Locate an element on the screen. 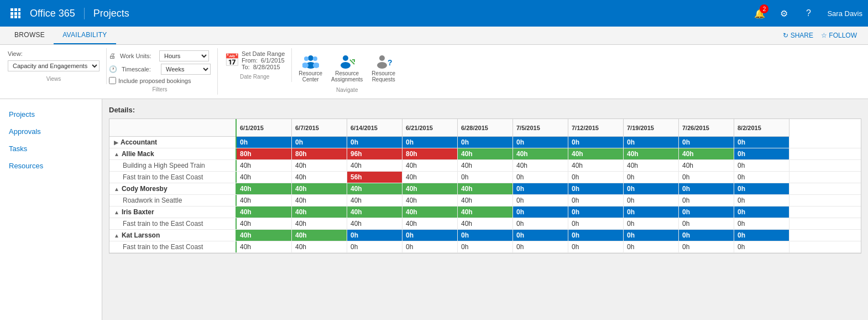 The height and width of the screenshot is (320, 868). grid-cell: 96h is located at coordinates (375, 154).